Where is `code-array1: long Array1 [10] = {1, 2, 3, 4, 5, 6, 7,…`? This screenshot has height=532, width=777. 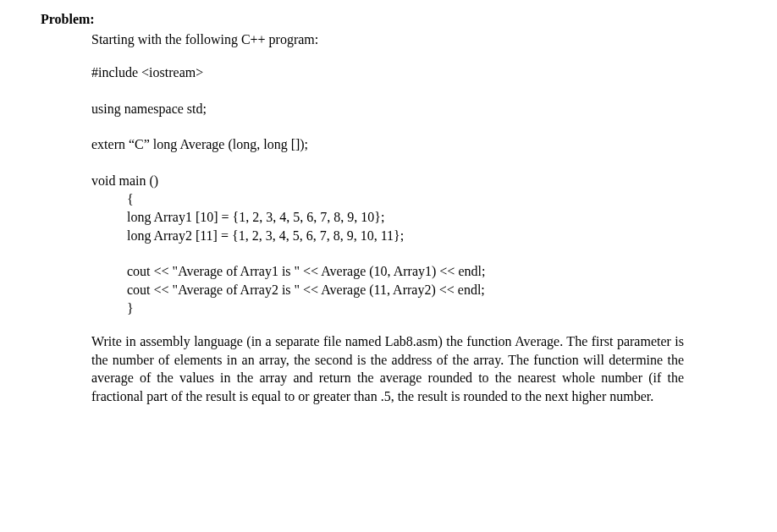
code-array1: long Array1 [10] = {1, 2, 3, 4, 5, 6, 7,… is located at coordinates (432, 217).